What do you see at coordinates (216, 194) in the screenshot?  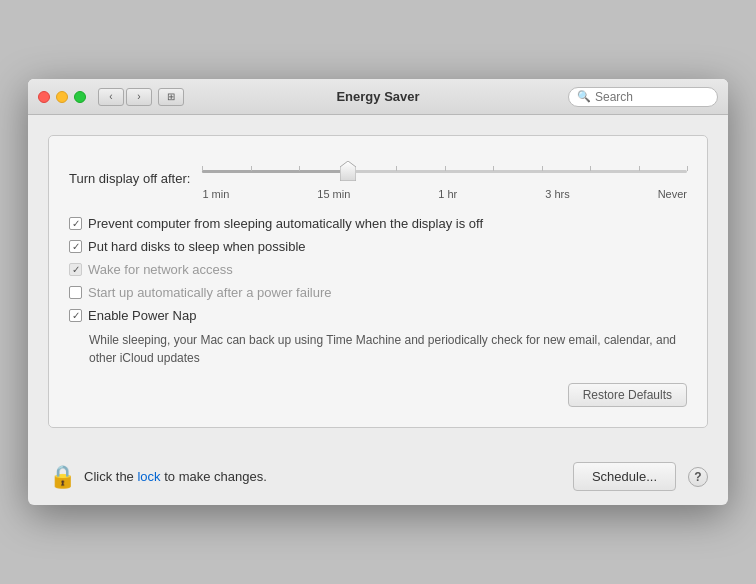 I see `slider-label-1min: 1 min` at bounding box center [216, 194].